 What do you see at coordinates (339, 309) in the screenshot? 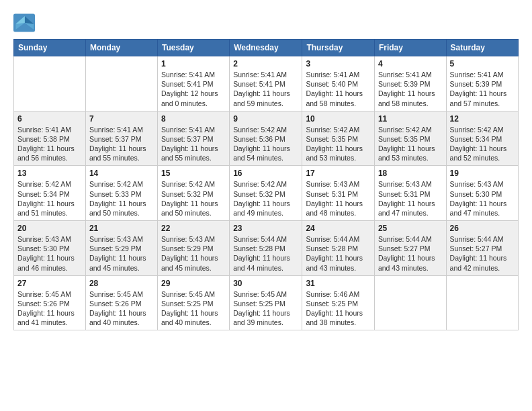
I see `day-info: Sunrise: 5:46 AM Sunset: 5:25 PM Dayligh…` at bounding box center [339, 309].